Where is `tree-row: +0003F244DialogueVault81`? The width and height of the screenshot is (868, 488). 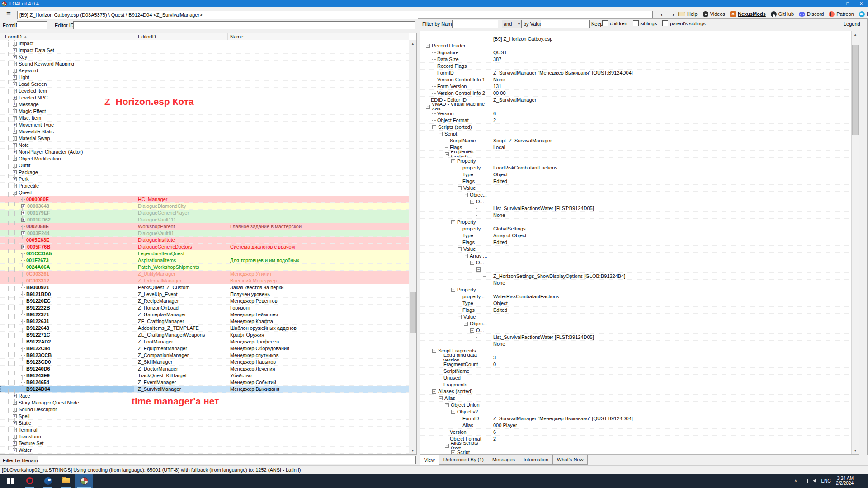
tree-row: +0003F244DialogueVault81 is located at coordinates (204, 233).